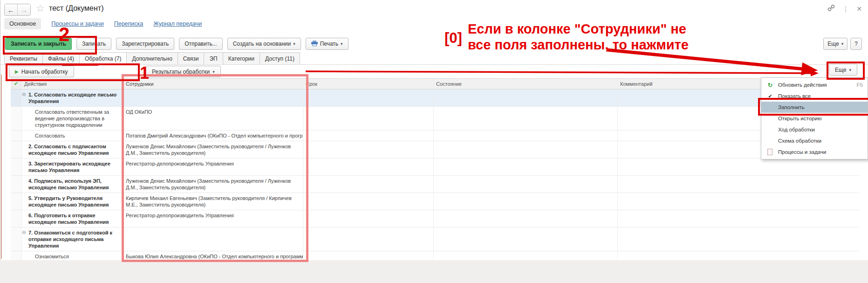  Describe the element at coordinates (73, 239) in the screenshot. I see `cell-action: ⊖7. Ознакомиться с подготовкой к отправк…` at that location.